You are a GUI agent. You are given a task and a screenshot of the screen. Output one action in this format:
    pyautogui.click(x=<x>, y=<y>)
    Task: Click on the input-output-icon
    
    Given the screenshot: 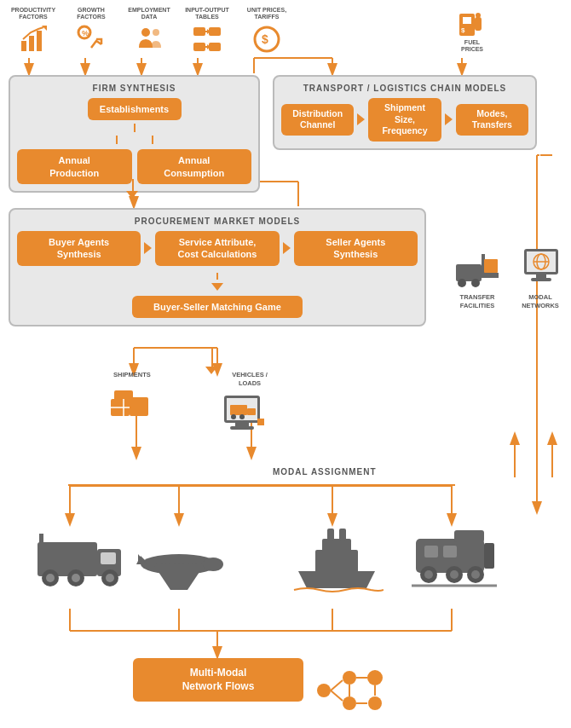 What is the action you would take?
    pyautogui.click(x=207, y=39)
    